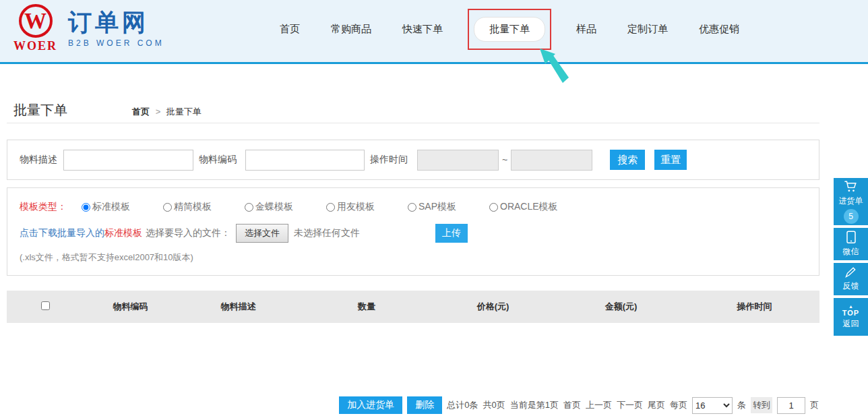 The height and width of the screenshot is (418, 868). What do you see at coordinates (493, 208) in the screenshot?
I see `radio-input-oracle` at bounding box center [493, 208].